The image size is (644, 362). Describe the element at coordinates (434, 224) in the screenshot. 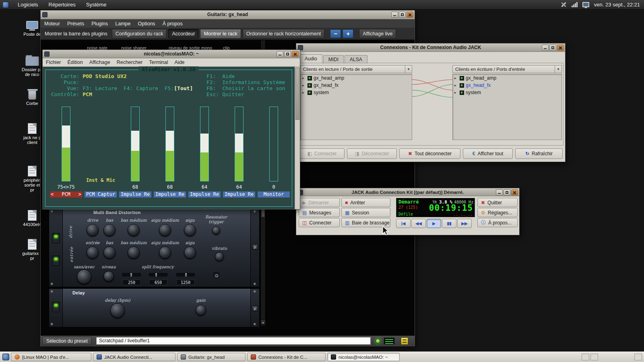

I see `transport-play-button: ▶` at that location.